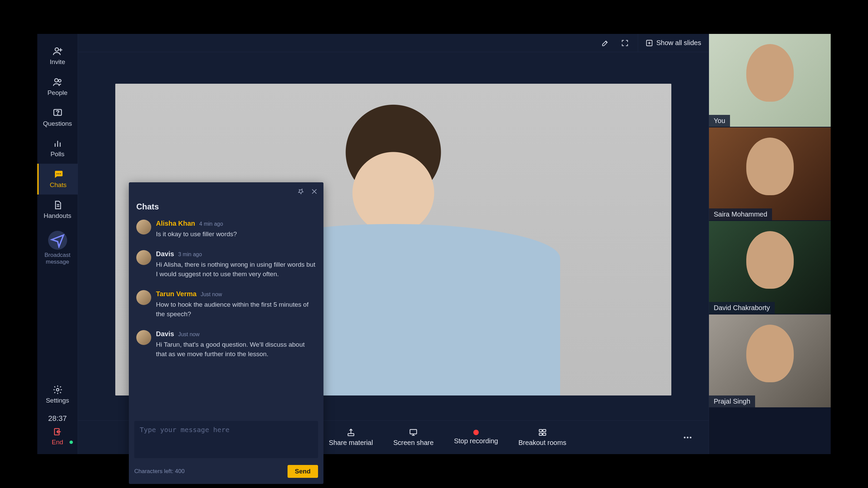  I want to click on chat-time: 3 min ago, so click(190, 255).